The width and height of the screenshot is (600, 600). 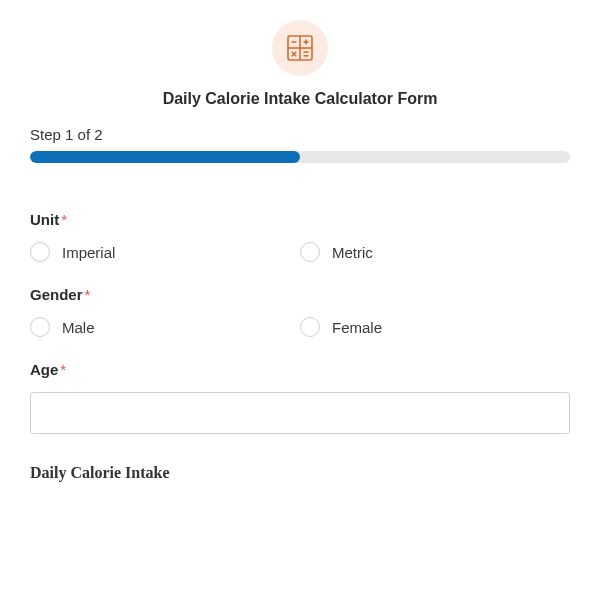 What do you see at coordinates (300, 252) in the screenshot?
I see `unit-options: Imperial Metric` at bounding box center [300, 252].